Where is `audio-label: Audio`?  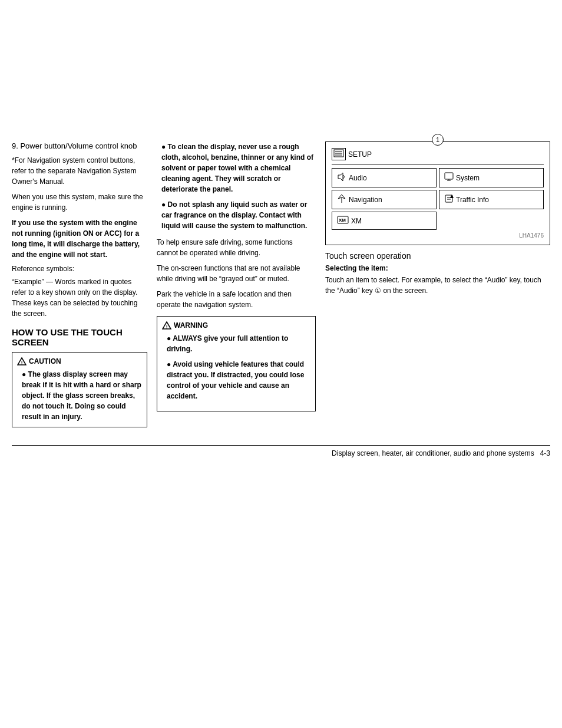 audio-label: Audio is located at coordinates (358, 178).